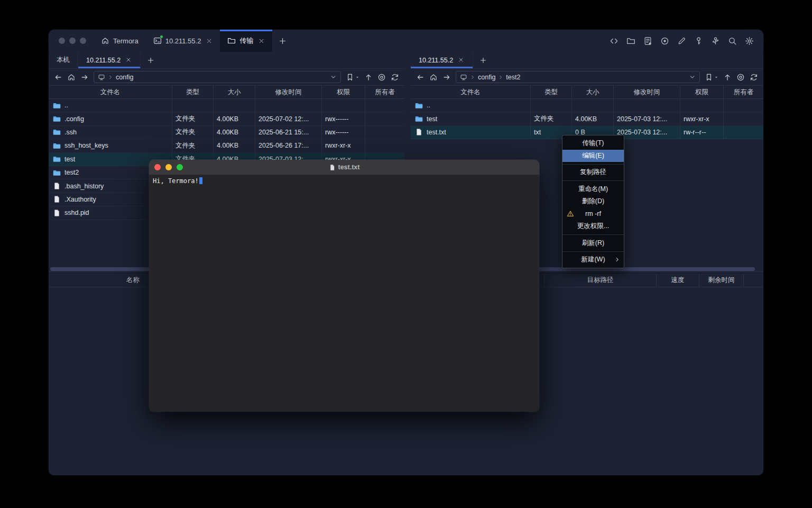 The image size is (812, 508). I want to click on main-tab-10.211.55.2: 10.211.55.2, so click(183, 41).